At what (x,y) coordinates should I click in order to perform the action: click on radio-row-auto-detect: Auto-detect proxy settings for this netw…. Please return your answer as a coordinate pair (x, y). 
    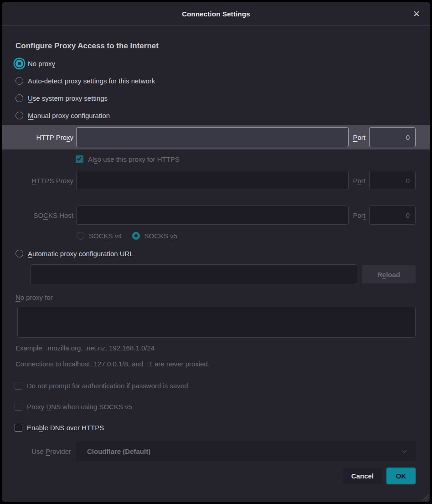
    Looking at the image, I should click on (216, 81).